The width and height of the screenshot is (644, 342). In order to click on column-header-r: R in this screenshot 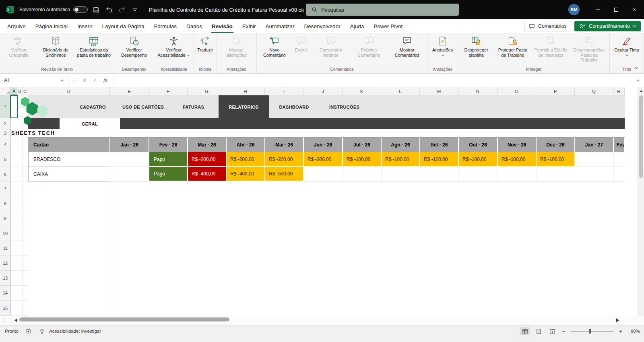, I will do `click(619, 91)`.